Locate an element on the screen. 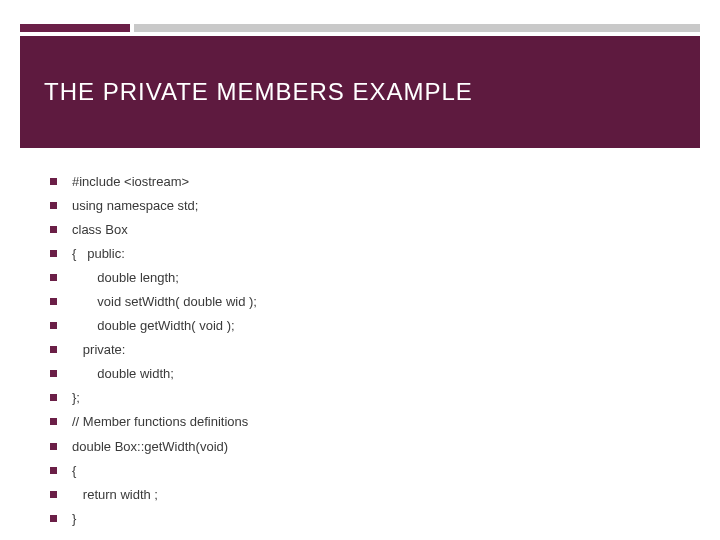 This screenshot has height=540, width=720. list-item: { public: is located at coordinates (360, 254).